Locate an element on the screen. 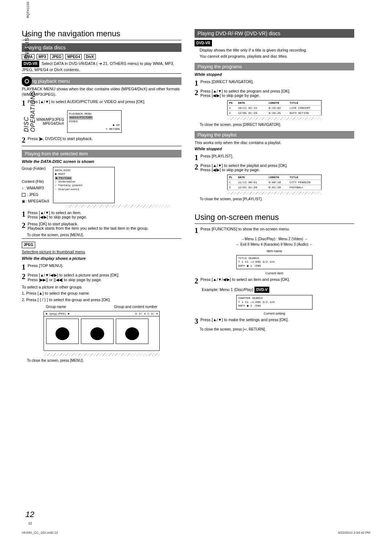  fig-labels: Group name Group and content number is located at coordinates (102, 307).